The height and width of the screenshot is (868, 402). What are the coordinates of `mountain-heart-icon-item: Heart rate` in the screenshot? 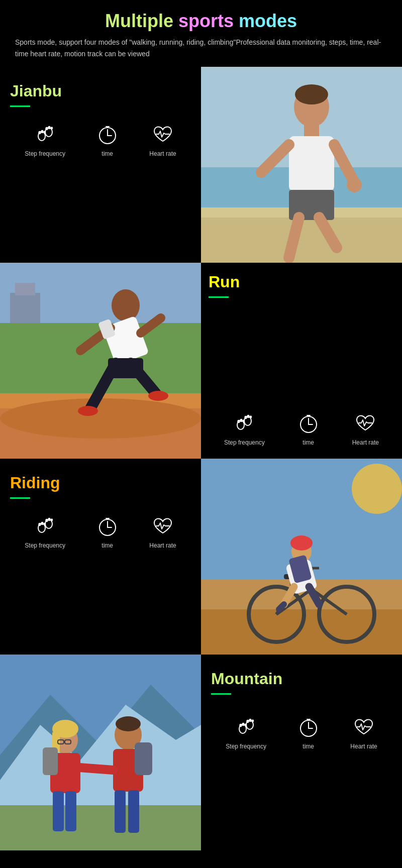 It's located at (364, 732).